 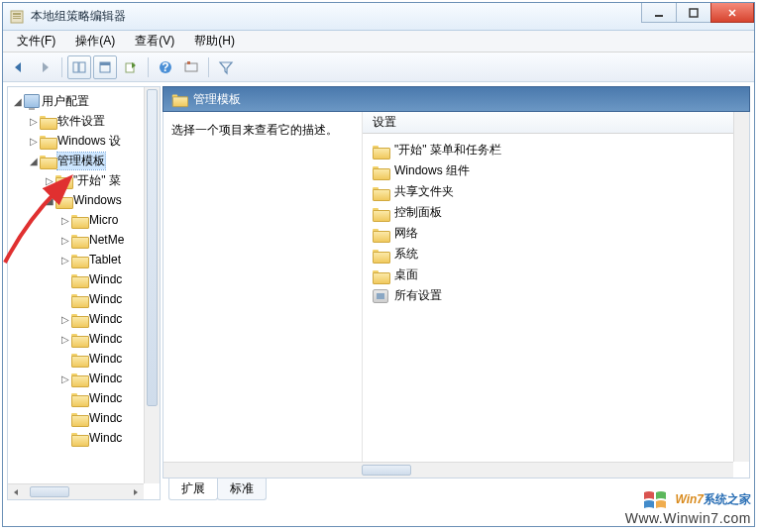 What do you see at coordinates (732, 13) in the screenshot?
I see `close-button` at bounding box center [732, 13].